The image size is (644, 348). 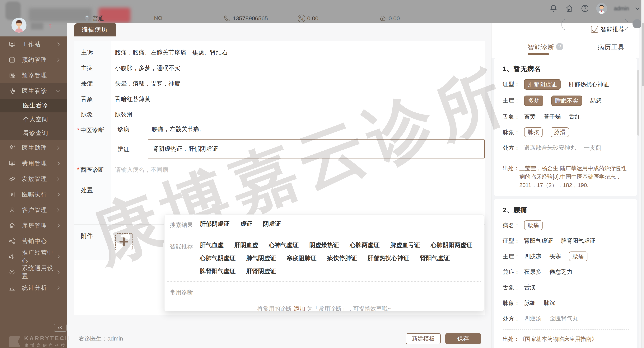 What do you see at coordinates (405, 245) in the screenshot?
I see `diagnosis-option: 脾虚血亏证` at bounding box center [405, 245].